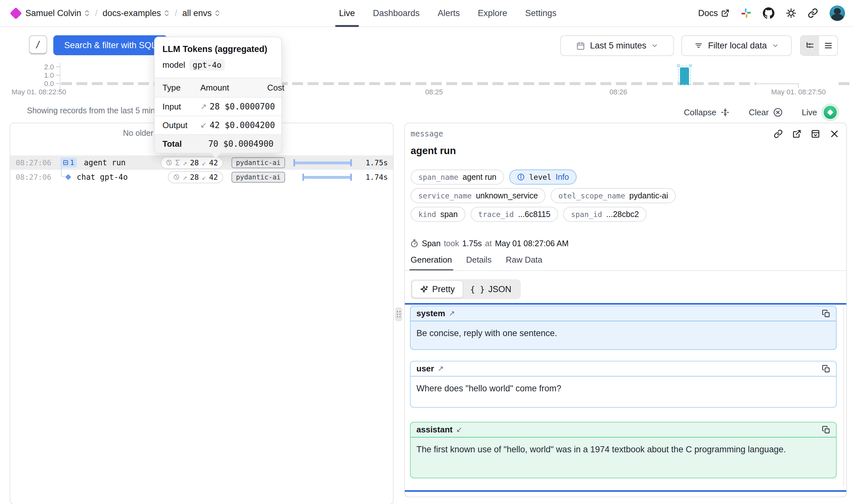 The image size is (854, 504). Describe the element at coordinates (437, 289) in the screenshot. I see `pretty-option: Pretty` at that location.